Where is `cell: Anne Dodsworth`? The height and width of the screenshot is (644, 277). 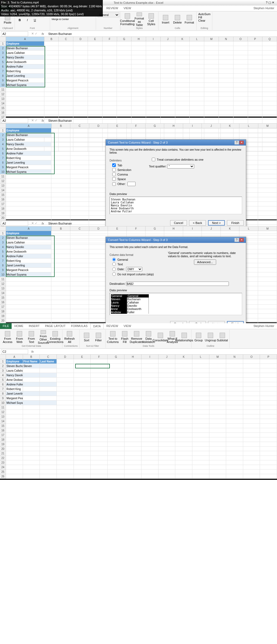 cell: Anne Dodsworth is located at coordinates (29, 149).